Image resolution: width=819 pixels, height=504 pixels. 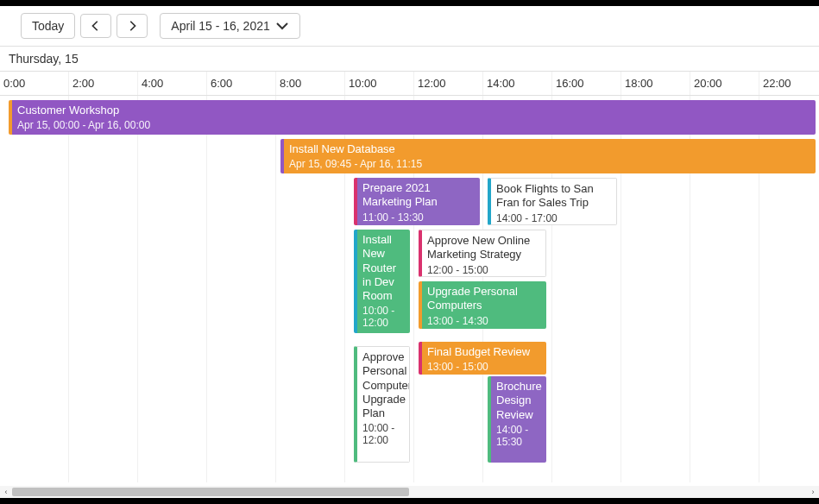 I want to click on appointment-title: Customer Workshop, so click(x=414, y=110).